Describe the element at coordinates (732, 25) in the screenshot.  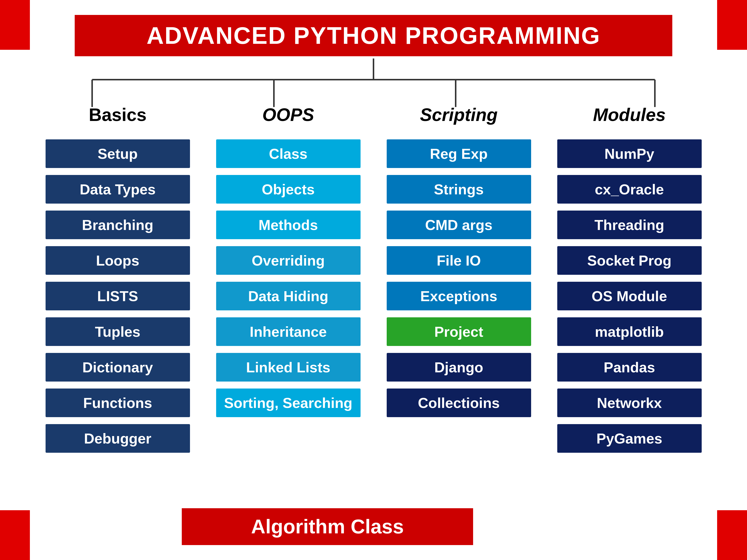
I see `corner-decoration-tr` at that location.